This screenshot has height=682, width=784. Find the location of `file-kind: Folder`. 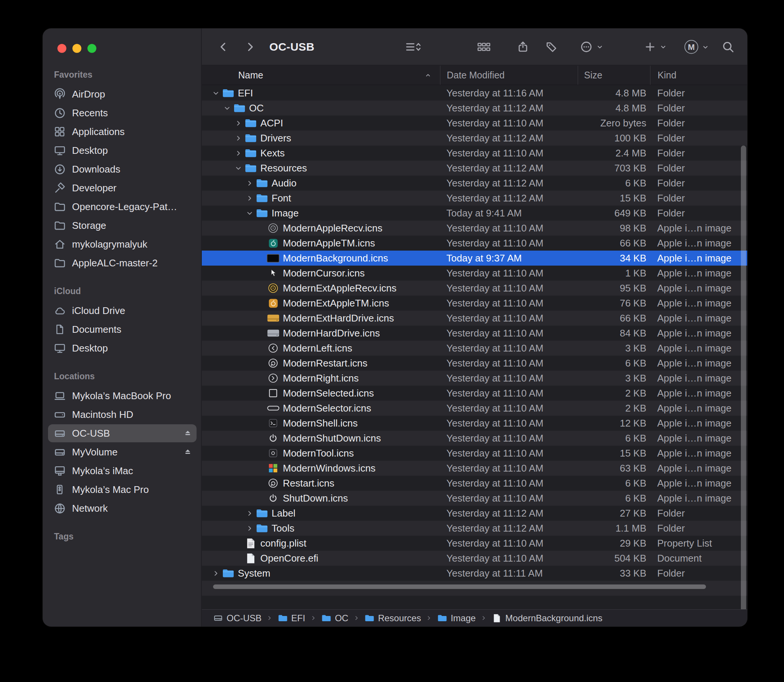

file-kind: Folder is located at coordinates (699, 573).